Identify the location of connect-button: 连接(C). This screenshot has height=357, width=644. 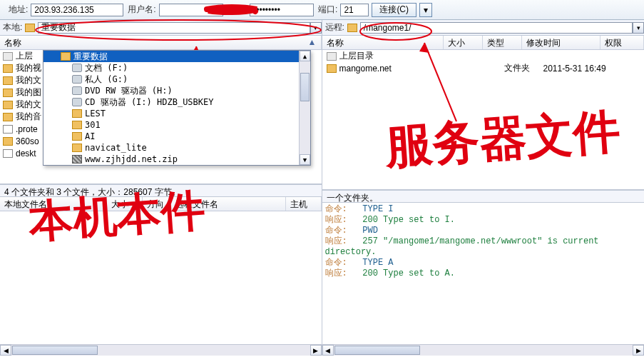
(394, 10).